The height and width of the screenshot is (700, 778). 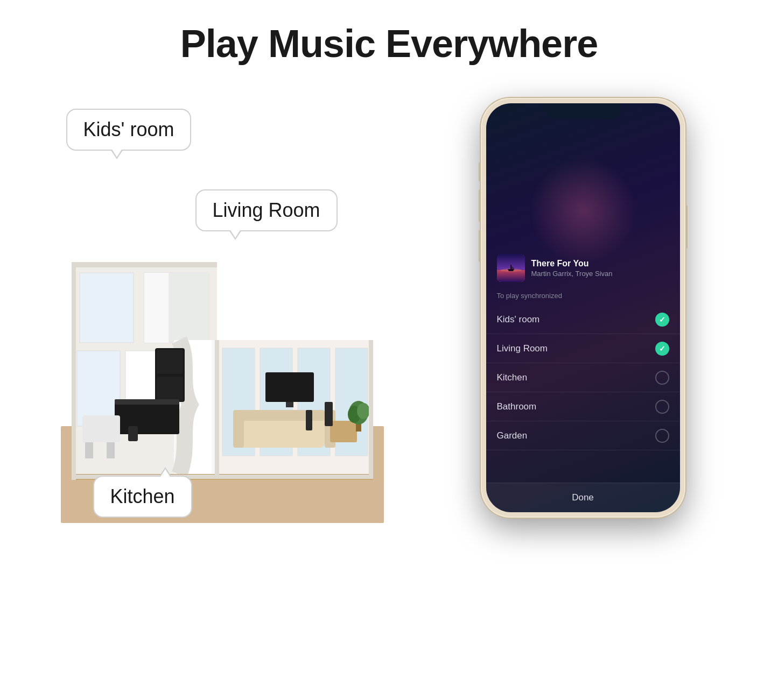 What do you see at coordinates (583, 498) in the screenshot?
I see `done-label: Done` at bounding box center [583, 498].